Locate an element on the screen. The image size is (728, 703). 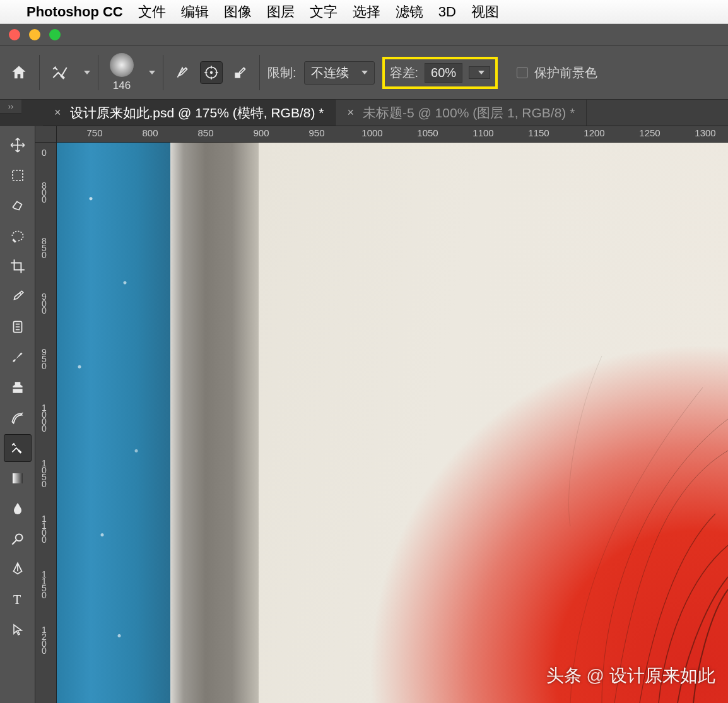
minimize-window-button is located at coordinates (35, 35).